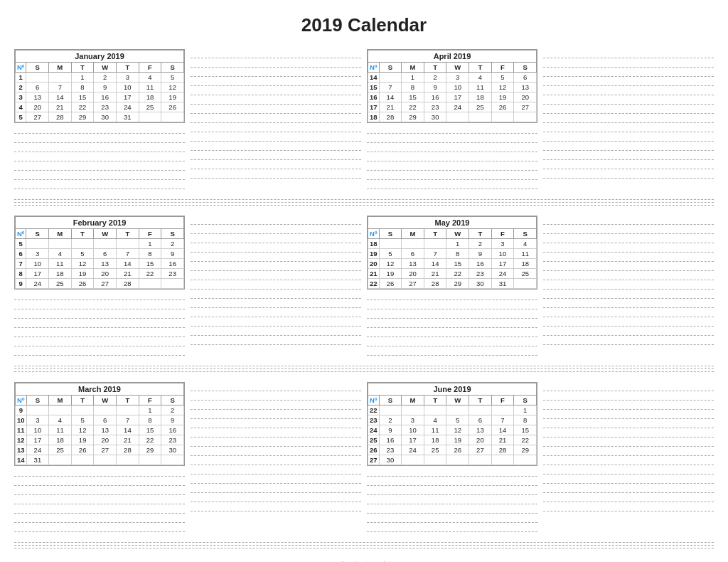 The image size is (728, 562). What do you see at coordinates (452, 55) in the screenshot?
I see `calendar-month-title: April 2019` at bounding box center [452, 55].